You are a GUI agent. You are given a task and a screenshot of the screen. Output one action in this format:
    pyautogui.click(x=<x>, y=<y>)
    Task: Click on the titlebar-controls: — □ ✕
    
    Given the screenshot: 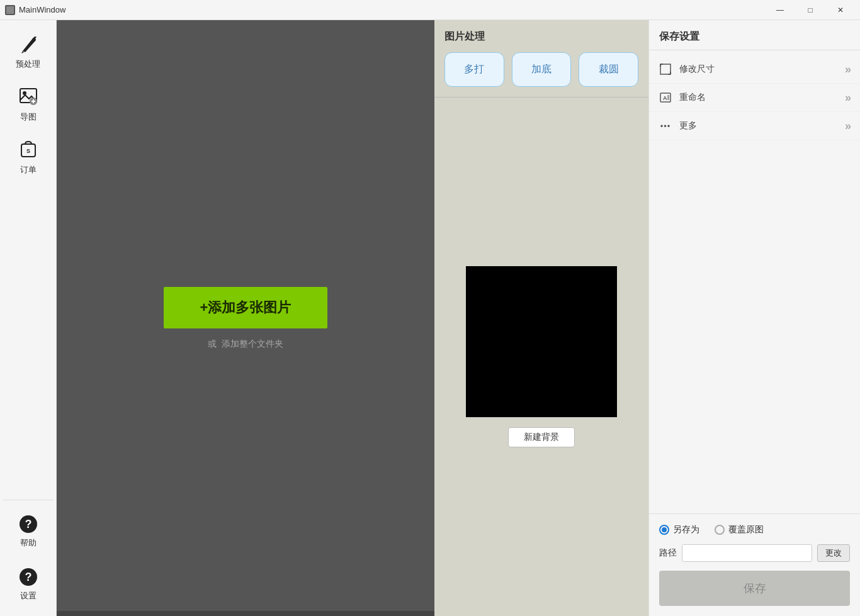 What is the action you would take?
    pyautogui.click(x=810, y=10)
    